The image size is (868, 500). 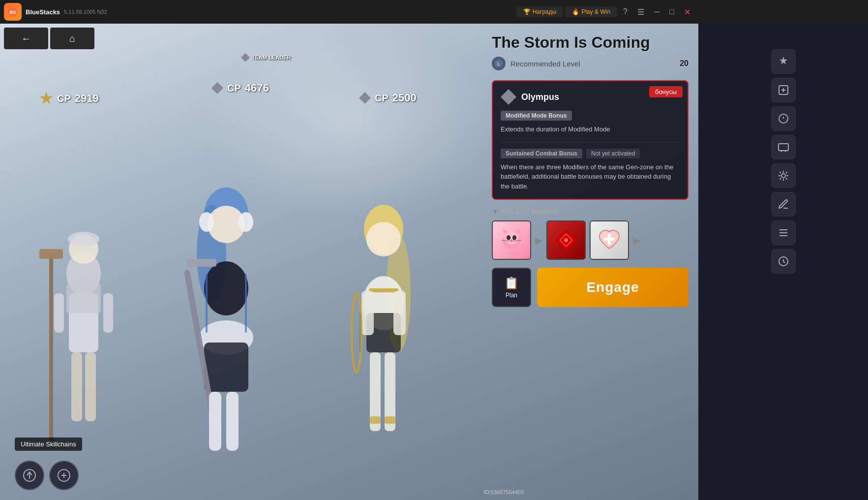 I want to click on meow-arrow-1: ▶, so click(x=539, y=240).